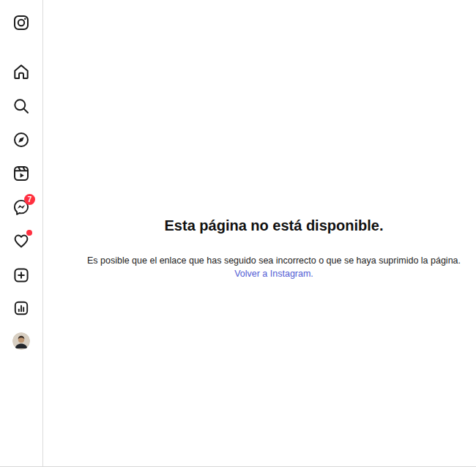  Describe the element at coordinates (21, 275) in the screenshot. I see `plus-icon` at that location.